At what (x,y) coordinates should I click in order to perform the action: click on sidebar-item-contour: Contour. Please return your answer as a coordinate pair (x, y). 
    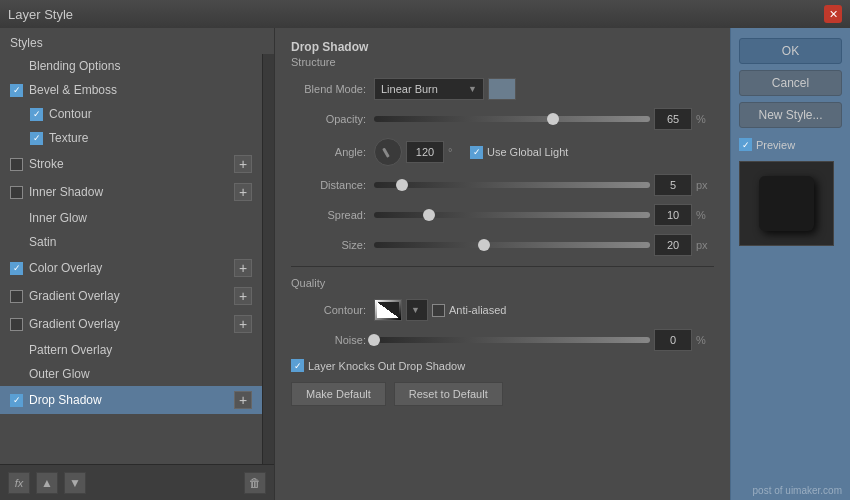
    Looking at the image, I should click on (131, 114).